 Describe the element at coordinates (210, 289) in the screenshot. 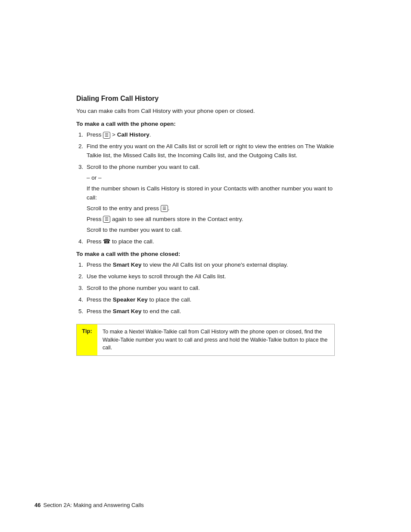

I see `phone-closed-steps: Press the Smart Key to view the All Call…` at that location.